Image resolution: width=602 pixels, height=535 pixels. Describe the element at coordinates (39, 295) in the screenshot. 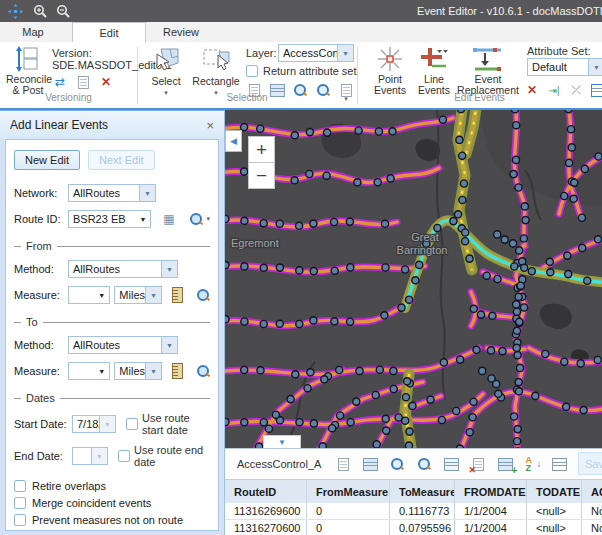

I see `from-measure-label: Measure:` at that location.